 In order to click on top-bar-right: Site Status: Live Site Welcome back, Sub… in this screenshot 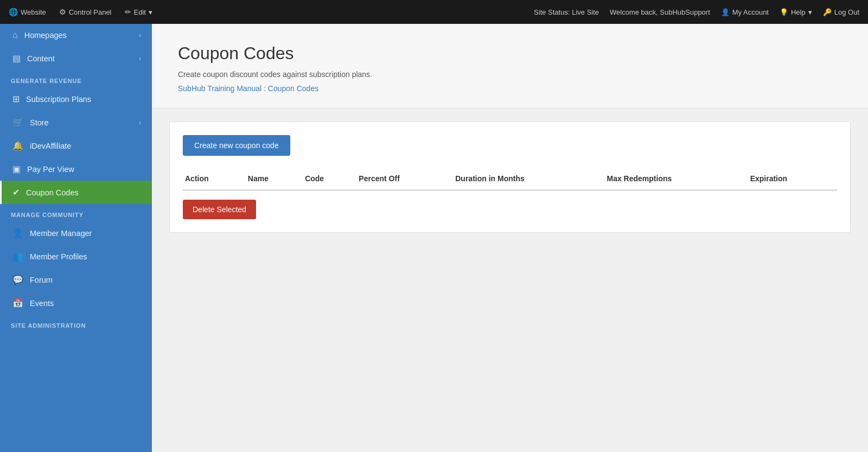, I will do `click(697, 12)`.